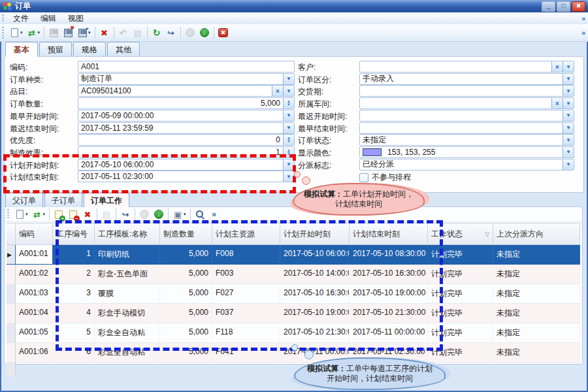  Describe the element at coordinates (73, 214) in the screenshot. I see `remove-row-button` at that location.